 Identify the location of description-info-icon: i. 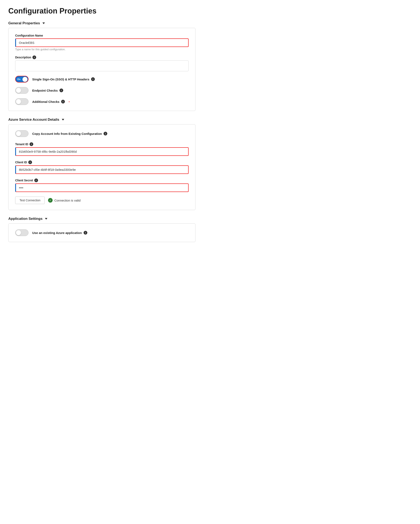
(34, 57).